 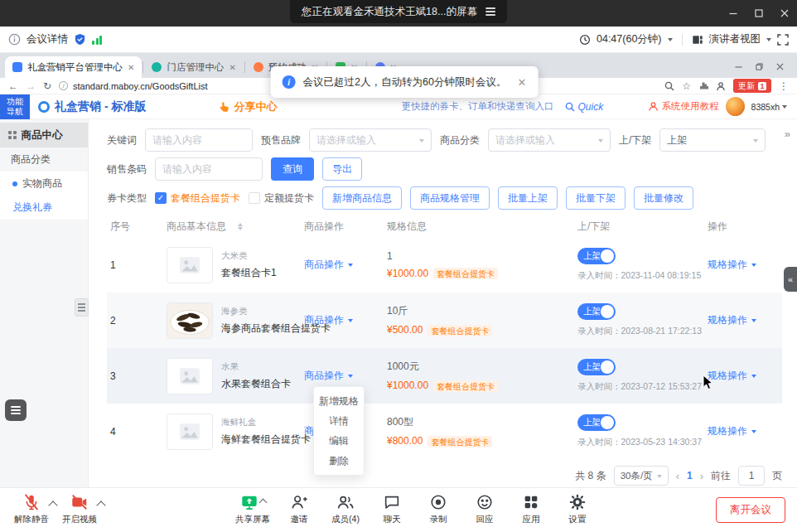 What do you see at coordinates (248, 107) in the screenshot?
I see `share-center-link: 分享中心` at bounding box center [248, 107].